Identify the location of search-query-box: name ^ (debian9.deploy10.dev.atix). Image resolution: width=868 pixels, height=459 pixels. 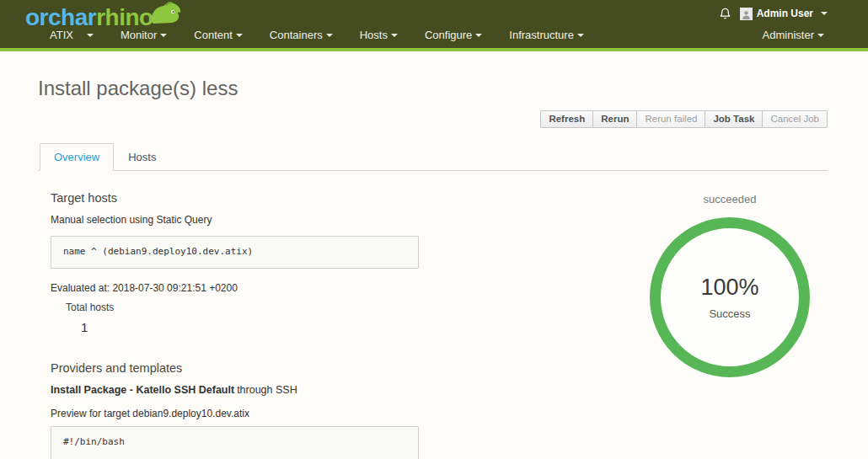
(234, 253).